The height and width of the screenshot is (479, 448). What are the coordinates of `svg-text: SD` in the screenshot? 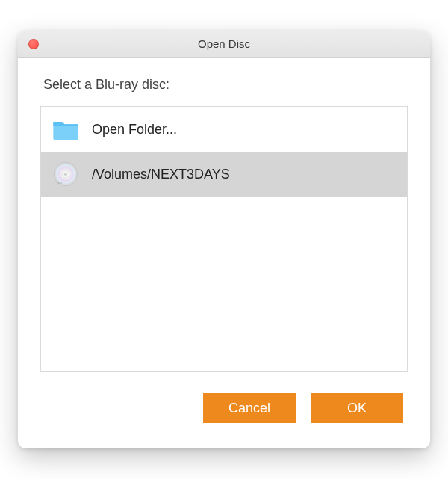 It's located at (60, 182).